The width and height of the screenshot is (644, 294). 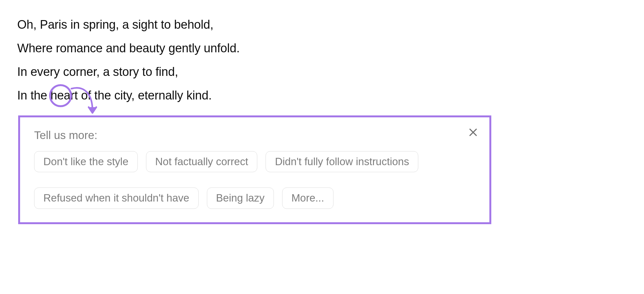 I want to click on feedback-title: Tell us more:, so click(x=66, y=135).